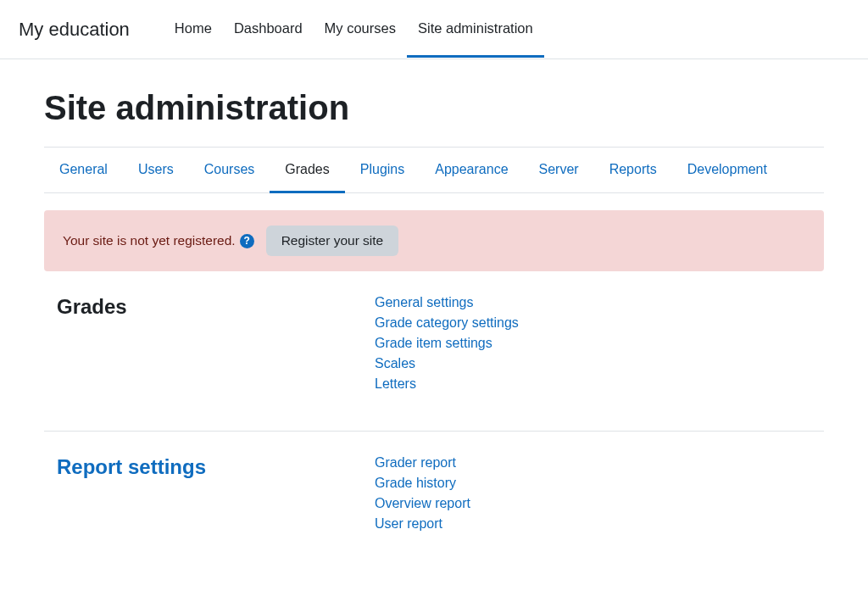 This screenshot has height=596, width=868. I want to click on alert-text: Your site is not yet registered., so click(149, 241).